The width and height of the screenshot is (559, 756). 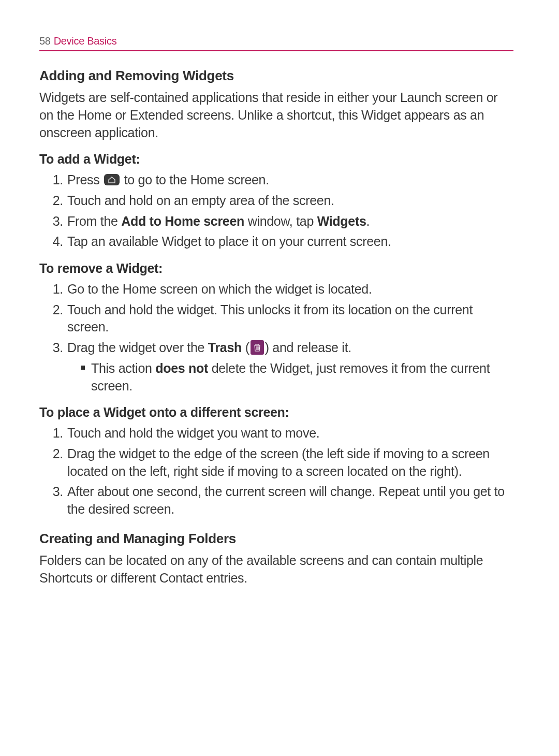 What do you see at coordinates (290, 289) in the screenshot?
I see `step-text: Go to the Home screen on which the widge…` at bounding box center [290, 289].